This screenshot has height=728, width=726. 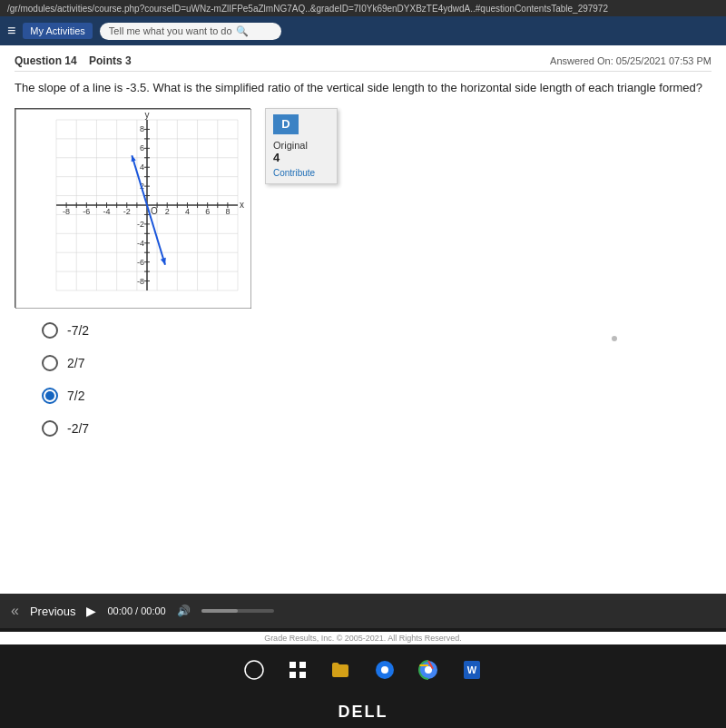 What do you see at coordinates (363, 88) in the screenshot?
I see `question-text: The slope of a line is -3.5. What is the…` at bounding box center [363, 88].